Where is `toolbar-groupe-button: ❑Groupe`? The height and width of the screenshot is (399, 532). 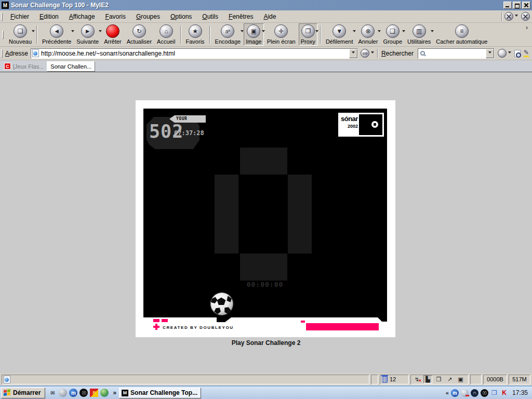
toolbar-groupe-button: ❑Groupe is located at coordinates (393, 34).